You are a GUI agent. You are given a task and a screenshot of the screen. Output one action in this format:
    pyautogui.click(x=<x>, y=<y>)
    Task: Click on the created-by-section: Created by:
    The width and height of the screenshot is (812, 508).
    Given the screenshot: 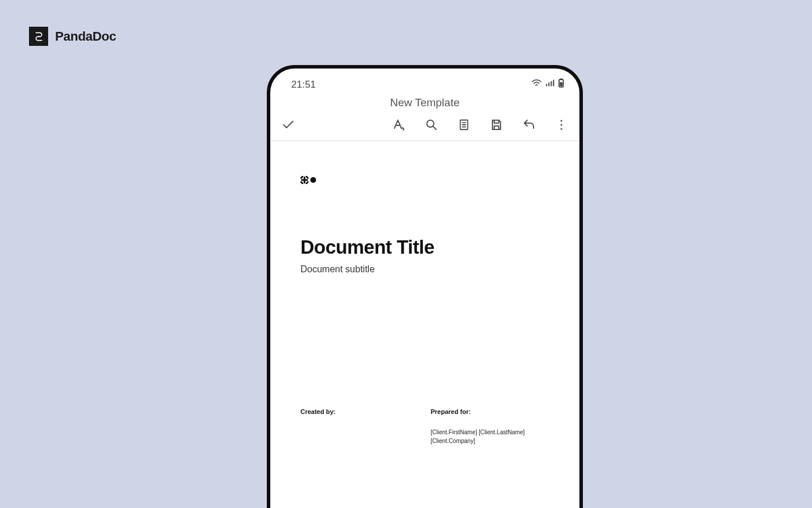 What is the action you would take?
    pyautogui.click(x=360, y=427)
    